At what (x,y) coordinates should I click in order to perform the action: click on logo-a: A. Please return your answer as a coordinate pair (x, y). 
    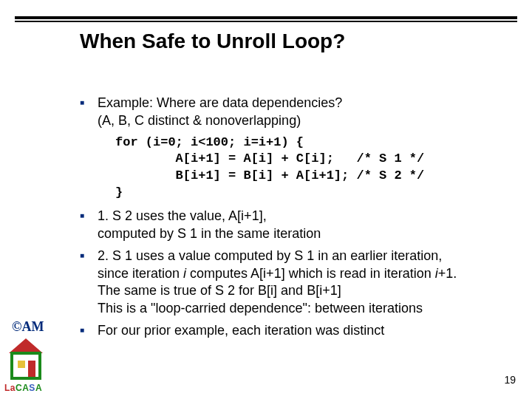
    Looking at the image, I should click on (38, 388).